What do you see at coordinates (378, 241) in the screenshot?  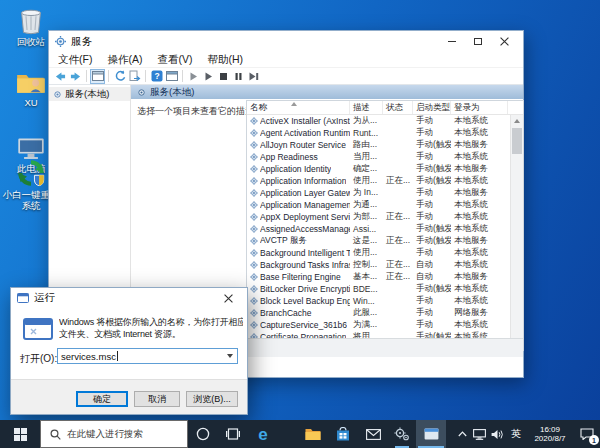 I see `service-row: AVCTP 服务 这是... 正在... 手动(触发... 本地服务` at bounding box center [378, 241].